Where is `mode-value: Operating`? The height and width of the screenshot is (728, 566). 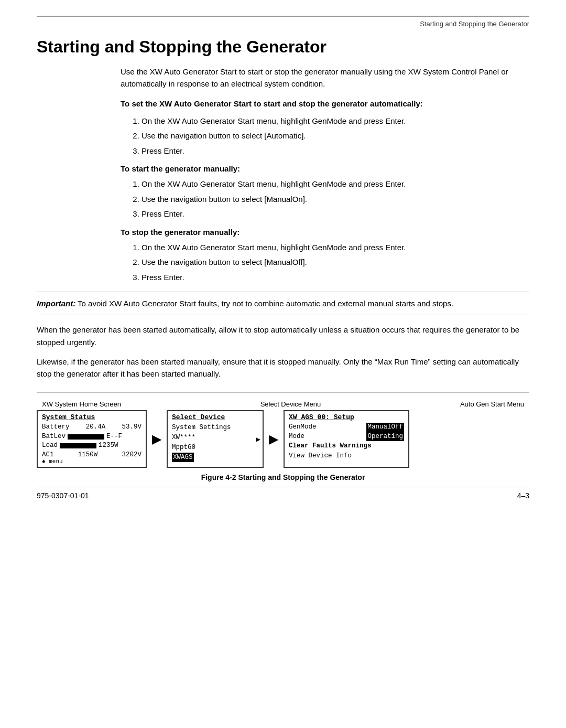
mode-value: Operating is located at coordinates (385, 437).